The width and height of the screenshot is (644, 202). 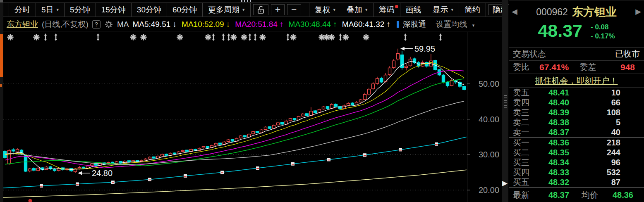 I want to click on button-label: 画线, so click(x=414, y=10).